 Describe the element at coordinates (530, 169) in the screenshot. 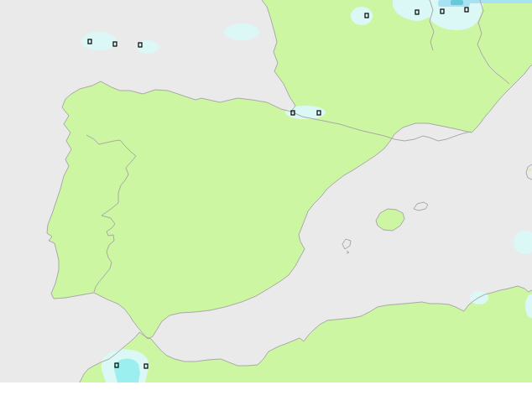

I see `island-edge-land-pixel` at that location.